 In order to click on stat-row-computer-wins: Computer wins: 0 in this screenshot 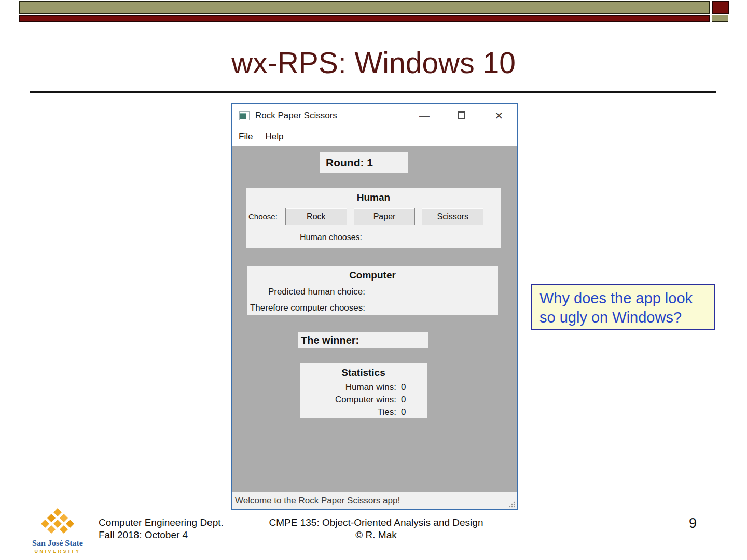, I will do `click(363, 400)`.